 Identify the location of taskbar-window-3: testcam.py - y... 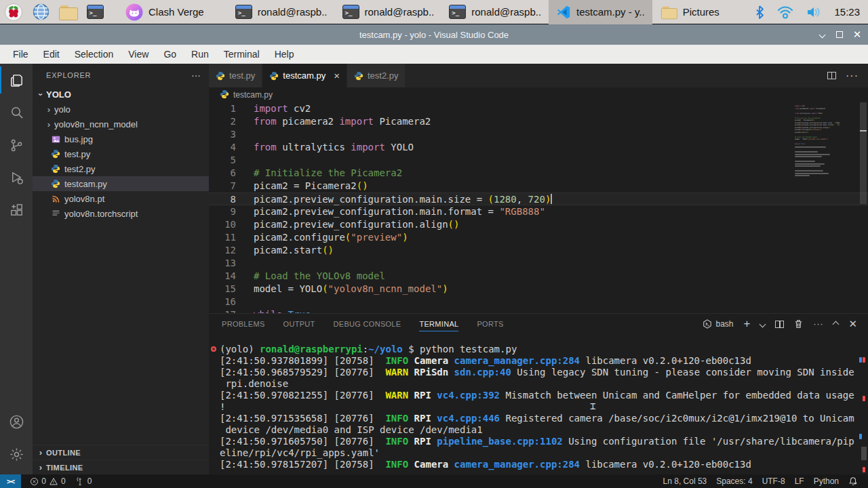
(601, 12).